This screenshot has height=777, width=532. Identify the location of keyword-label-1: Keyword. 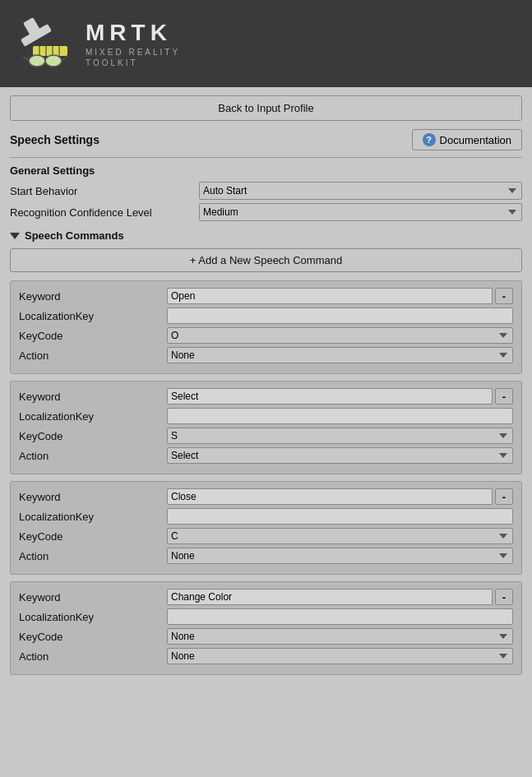
(93, 396).